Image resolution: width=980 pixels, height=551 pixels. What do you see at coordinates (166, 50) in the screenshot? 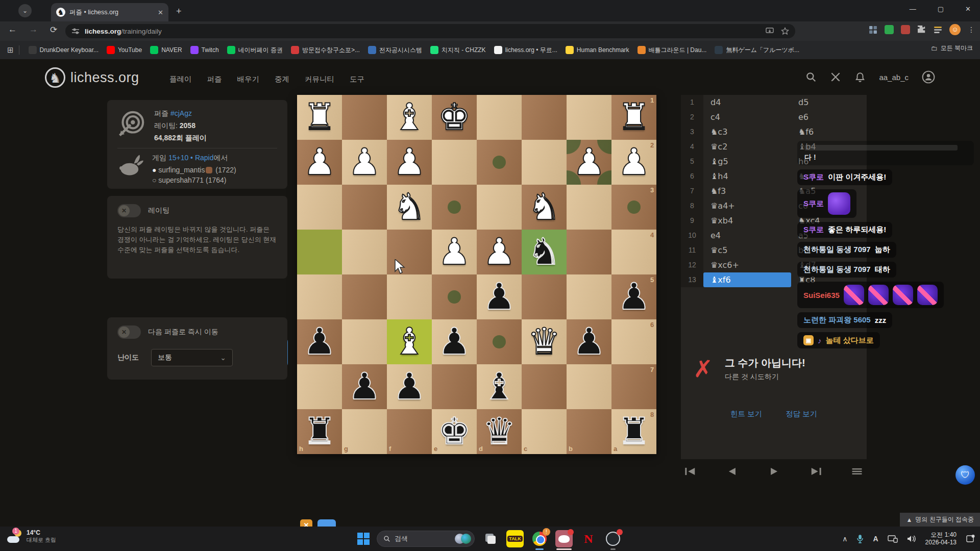
I see `bookmark-item: NAVER` at bounding box center [166, 50].